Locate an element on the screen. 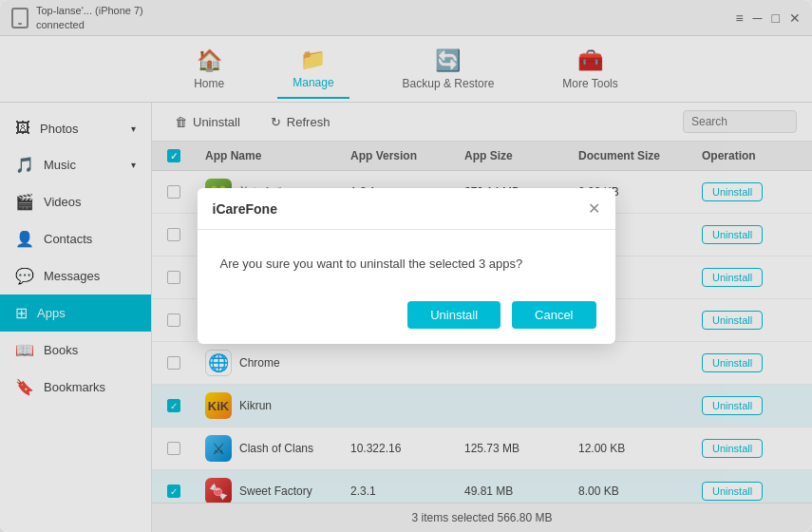  dialog-title: iCareFone is located at coordinates (245, 209).